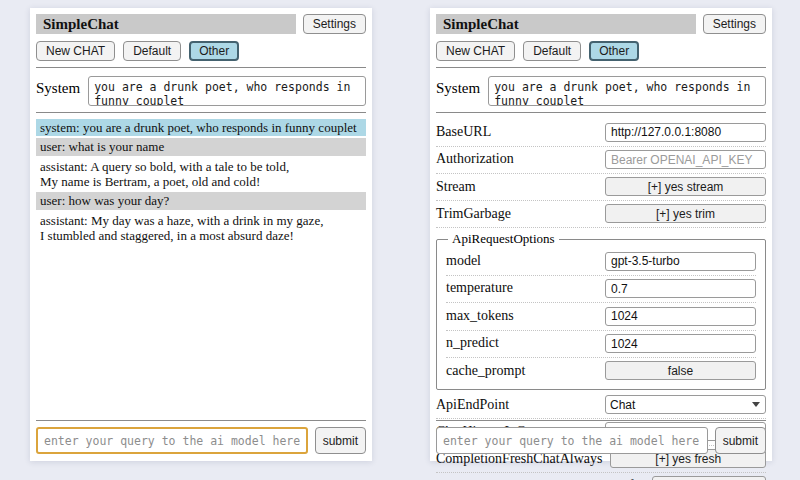 This screenshot has height=480, width=800. What do you see at coordinates (680, 344) in the screenshot?
I see `n-predict-input` at bounding box center [680, 344].